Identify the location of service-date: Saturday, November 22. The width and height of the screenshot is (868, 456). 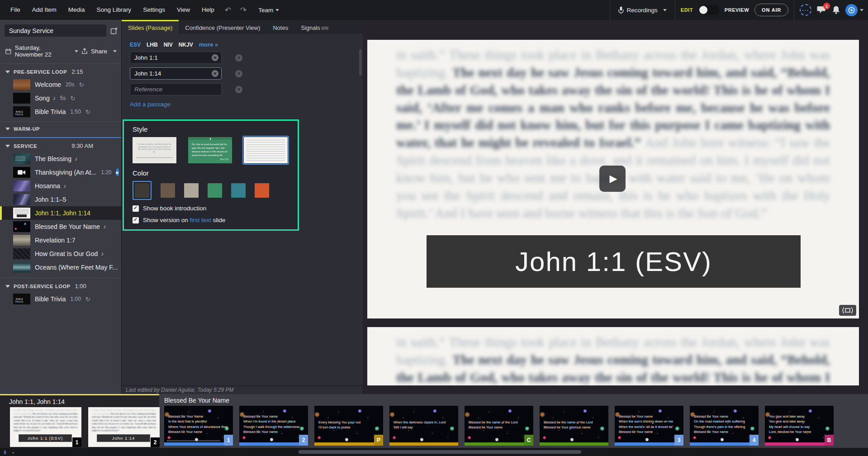
(42, 51).